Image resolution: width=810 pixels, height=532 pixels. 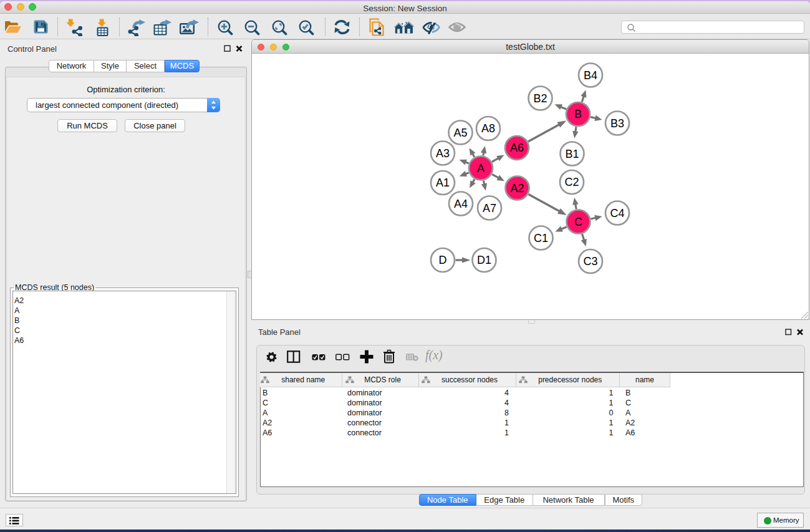 What do you see at coordinates (590, 261) in the screenshot?
I see `svg-text: C3` at bounding box center [590, 261].